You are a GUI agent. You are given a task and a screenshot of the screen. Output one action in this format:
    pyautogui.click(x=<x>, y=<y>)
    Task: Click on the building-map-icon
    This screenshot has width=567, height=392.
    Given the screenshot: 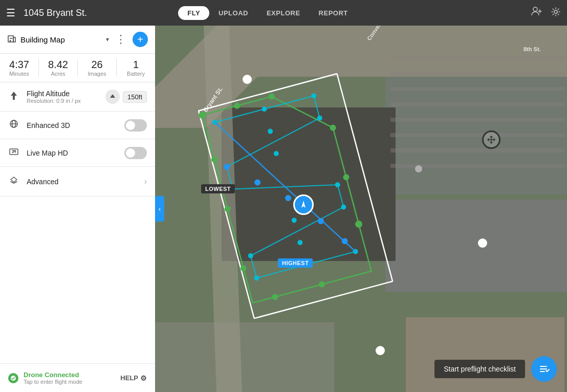 What is the action you would take?
    pyautogui.click(x=12, y=39)
    